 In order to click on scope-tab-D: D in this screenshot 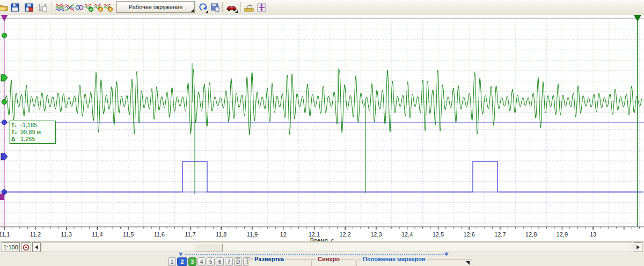, I will do `click(238, 262)`.